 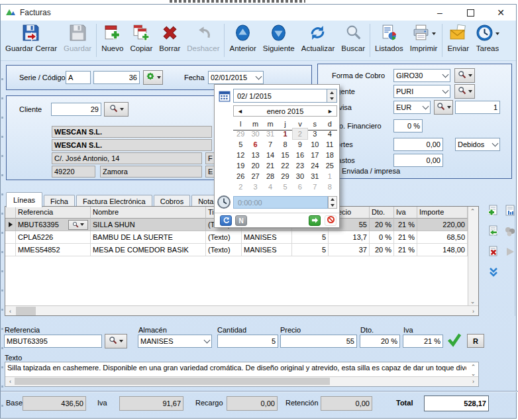 I want to click on scroll-down-icon: ⌄, so click(x=473, y=301).